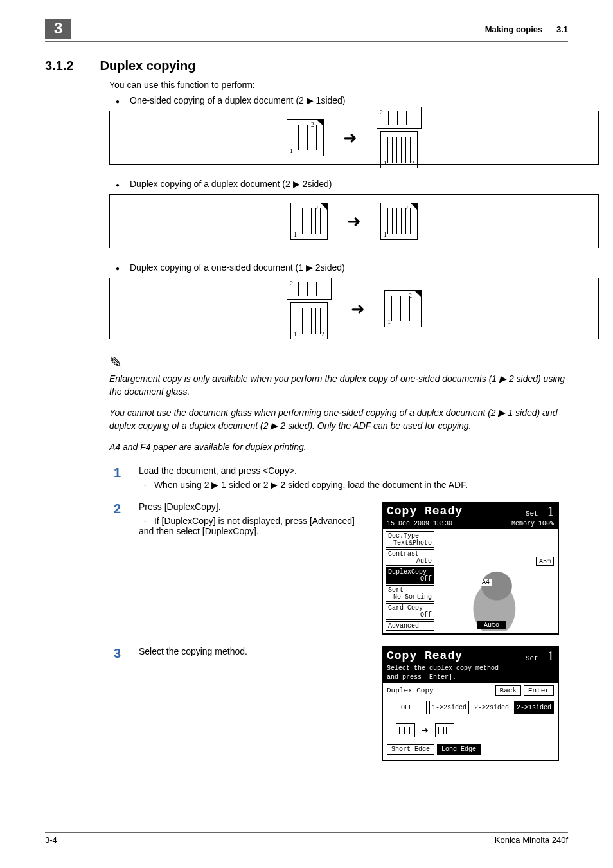 The image size is (613, 868). I want to click on diagram-1to2: 2 1 2 ➜ 1 2, so click(354, 309).